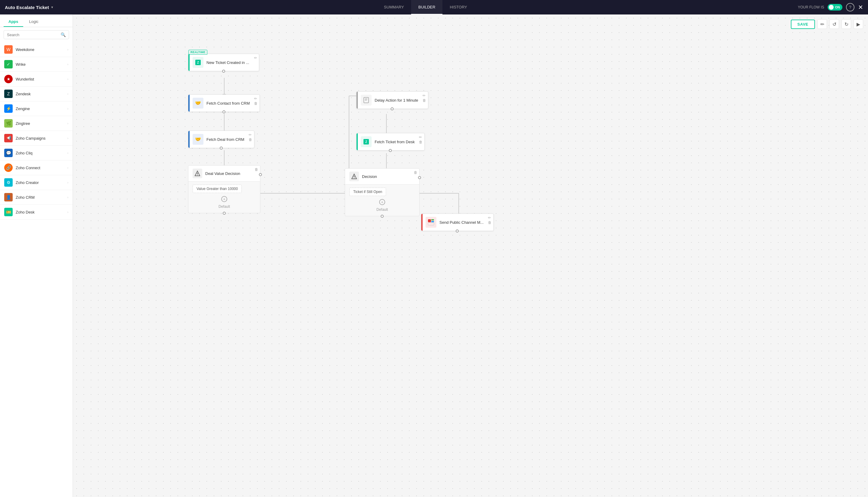 The width and height of the screenshot is (868, 497). What do you see at coordinates (458, 7) in the screenshot?
I see `tab-history: HISTORY` at bounding box center [458, 7].